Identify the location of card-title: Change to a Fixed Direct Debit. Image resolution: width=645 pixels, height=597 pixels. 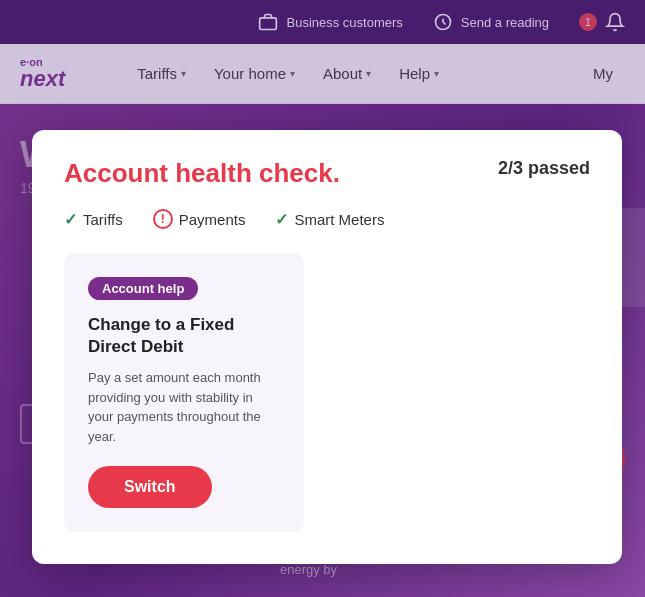
(184, 336).